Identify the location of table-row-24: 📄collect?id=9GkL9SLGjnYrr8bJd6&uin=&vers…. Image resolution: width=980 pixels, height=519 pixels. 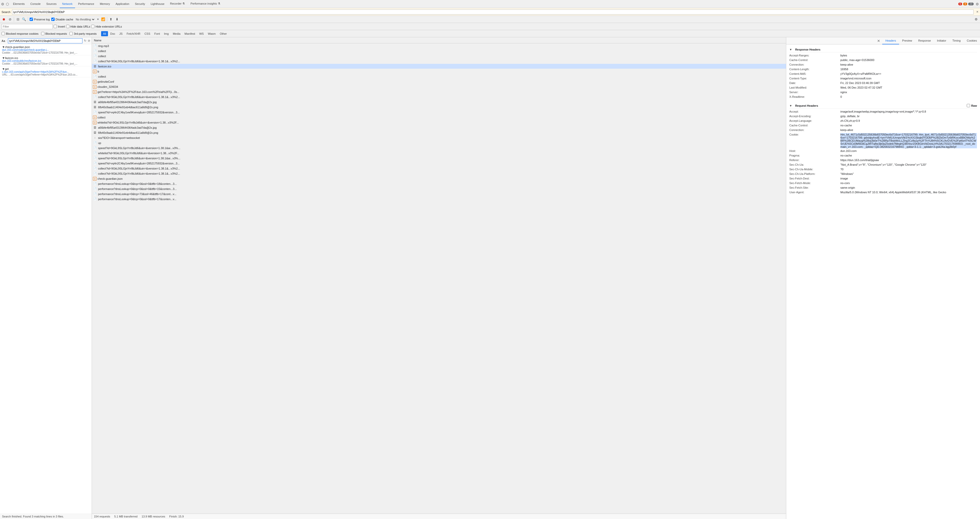
(439, 169).